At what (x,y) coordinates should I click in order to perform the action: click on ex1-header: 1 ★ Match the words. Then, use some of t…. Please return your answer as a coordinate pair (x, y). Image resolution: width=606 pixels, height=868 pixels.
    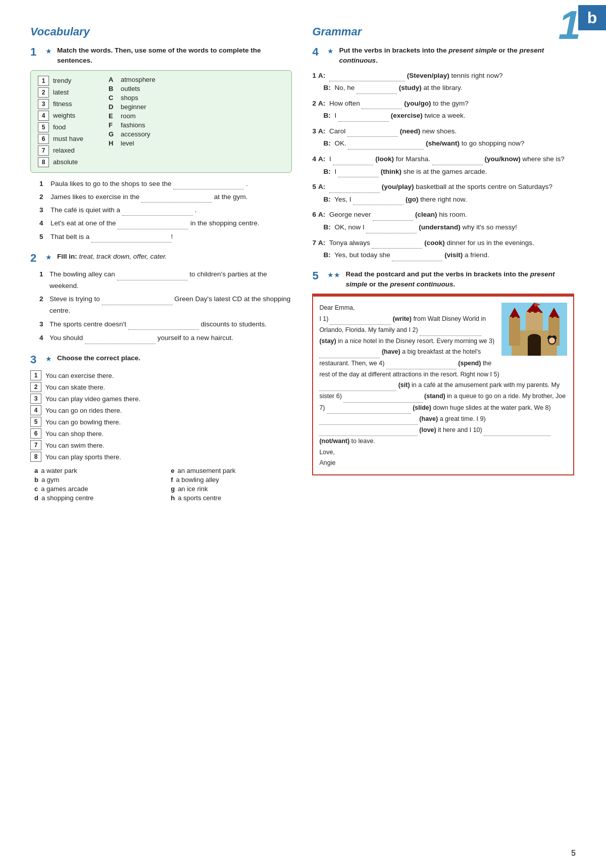
    Looking at the image, I should click on (161, 56).